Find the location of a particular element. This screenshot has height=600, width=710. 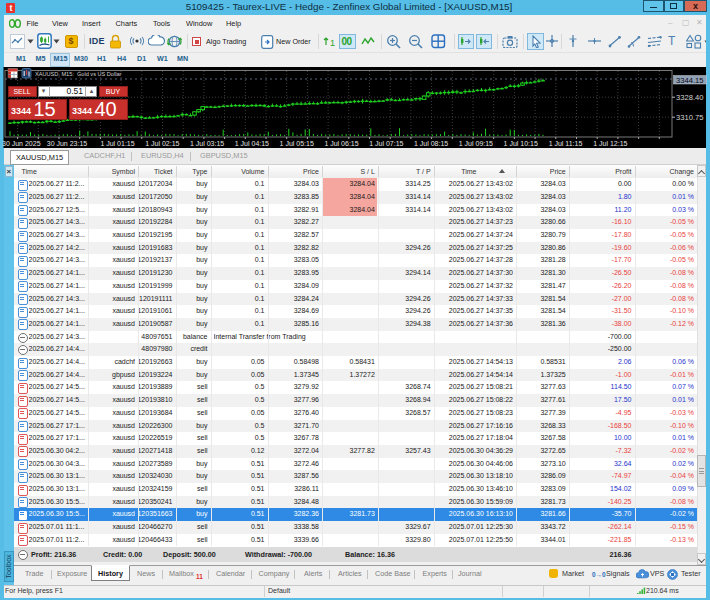

svg-text:XAUUSD, M15: Gold vs US Dolla: XAUUSD, M15: Gold vs US Dollar is located at coordinates (78, 74).